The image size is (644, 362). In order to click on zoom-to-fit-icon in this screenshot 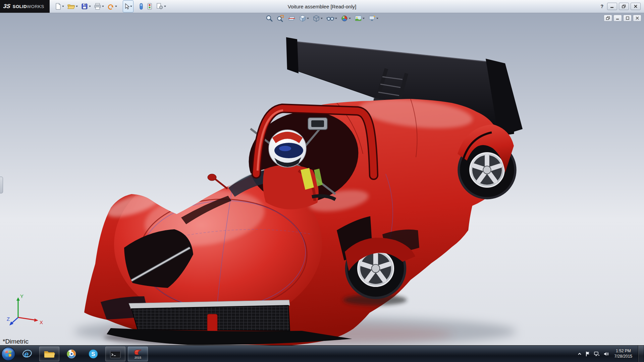, I will do `click(269, 18)`.